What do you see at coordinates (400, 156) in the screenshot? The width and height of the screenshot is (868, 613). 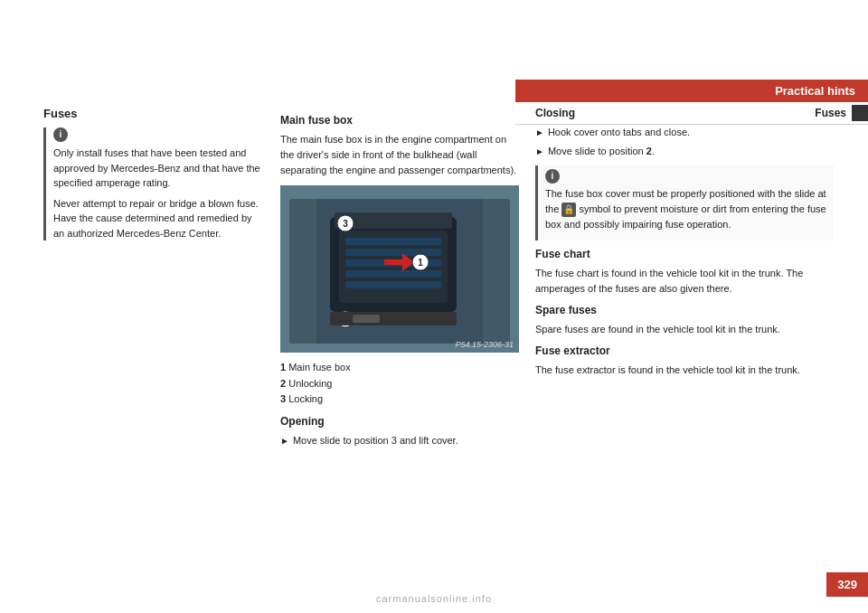 I see `main-fuse-box-desc: The main fuse box is in the engine compa…` at bounding box center [400, 156].